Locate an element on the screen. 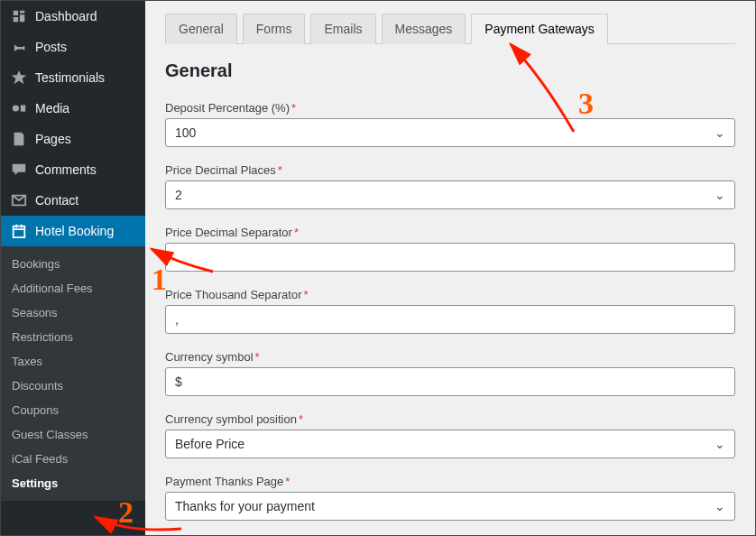  mail-icon is located at coordinates (19, 200).